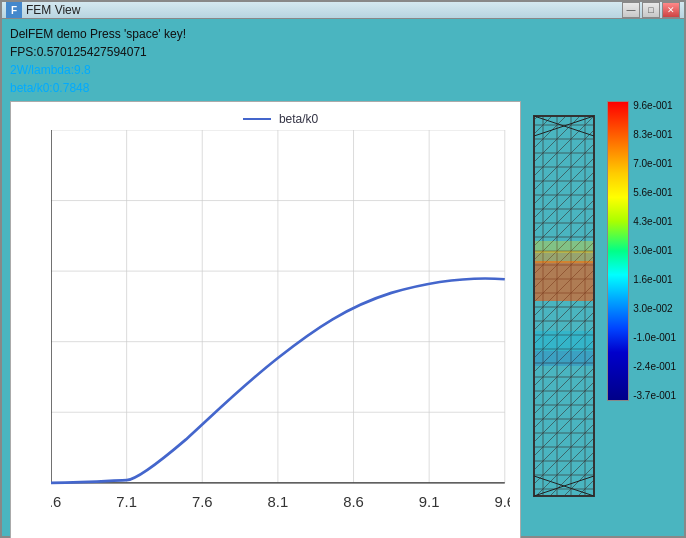 This screenshot has height=538, width=686. I want to click on colorbar-label: 7.0e-001, so click(654, 164).